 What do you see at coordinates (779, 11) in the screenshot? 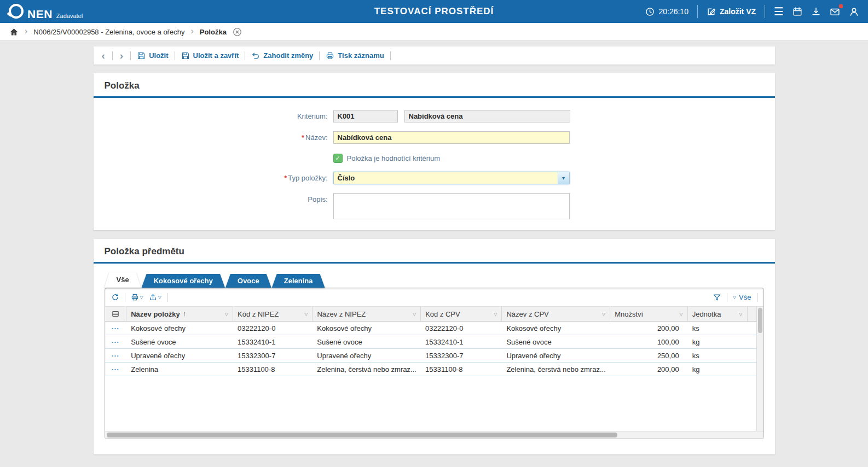
I see `menu-button: ☰` at bounding box center [779, 11].